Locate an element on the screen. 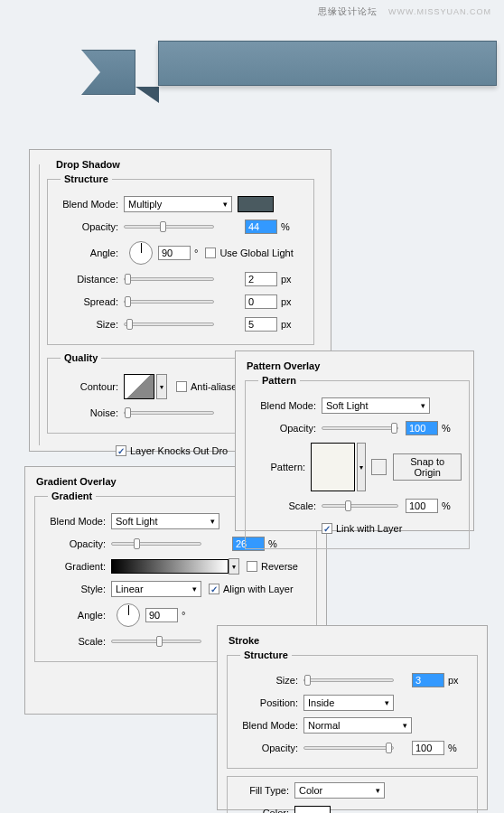  go-opacity-label: Opacity: is located at coordinates (74, 544).